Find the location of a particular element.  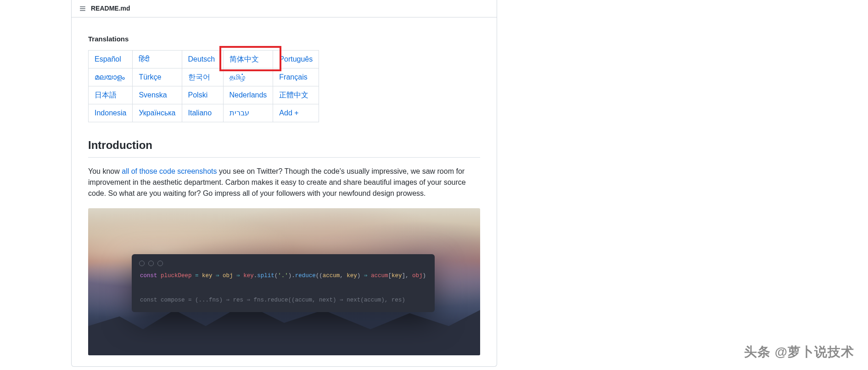

translation-link: Svenska is located at coordinates (152, 95).